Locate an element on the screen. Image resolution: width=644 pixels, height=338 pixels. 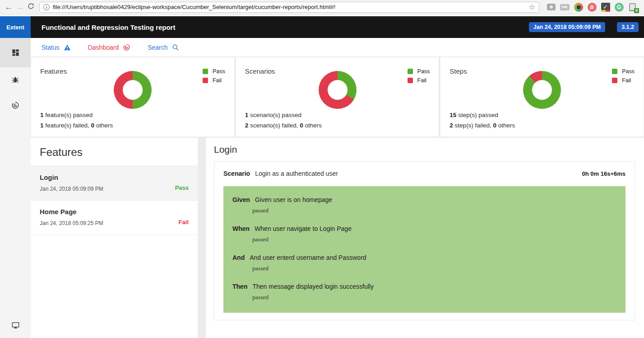
scenario-keyword: Scenario is located at coordinates (236, 174).